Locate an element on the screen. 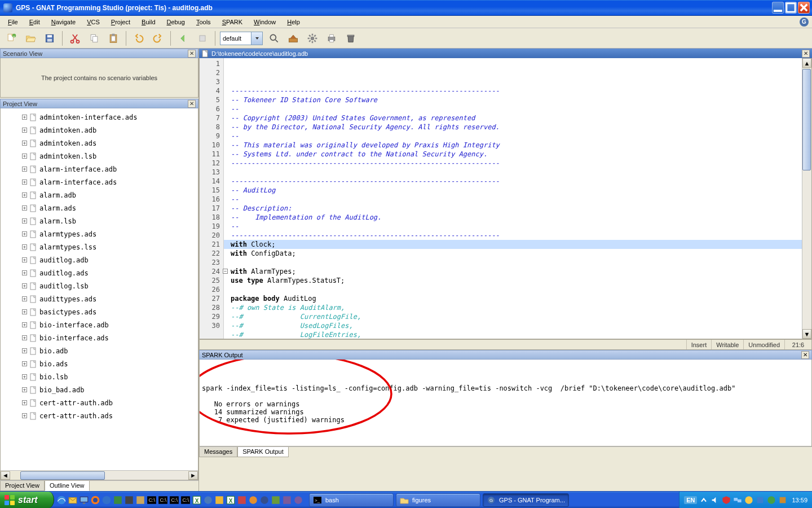 The height and width of the screenshot is (508, 812). editor-close-button: ✕ is located at coordinates (806, 54).